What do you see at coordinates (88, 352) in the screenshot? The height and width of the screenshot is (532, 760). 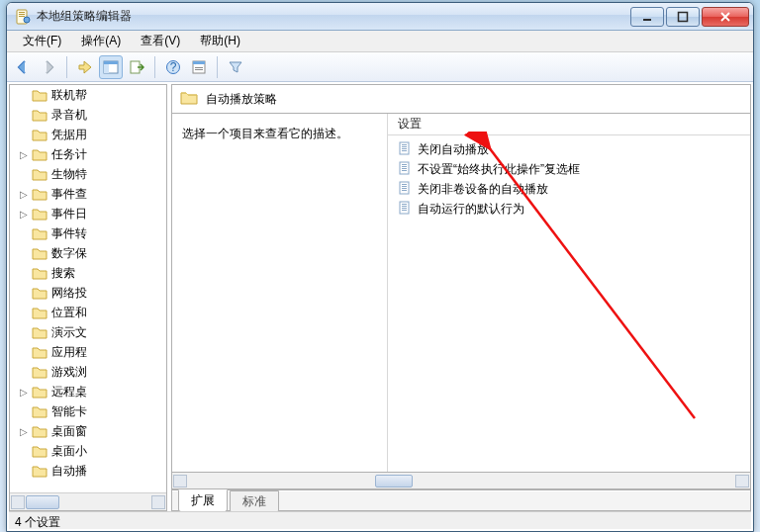 I see `tree-item: 应用程` at bounding box center [88, 352].